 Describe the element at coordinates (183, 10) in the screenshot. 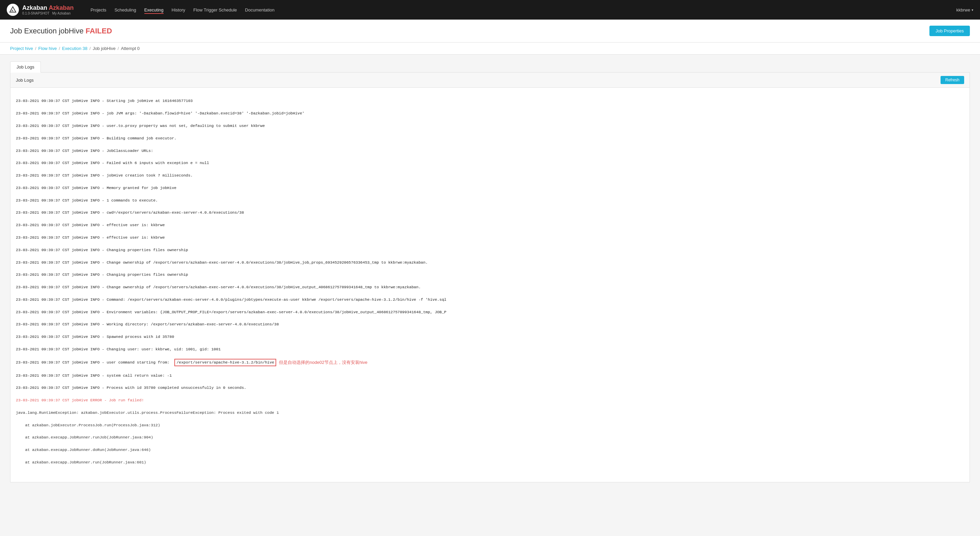

I see `nav-menu: Projects Scheduling Executing History Fl…` at that location.